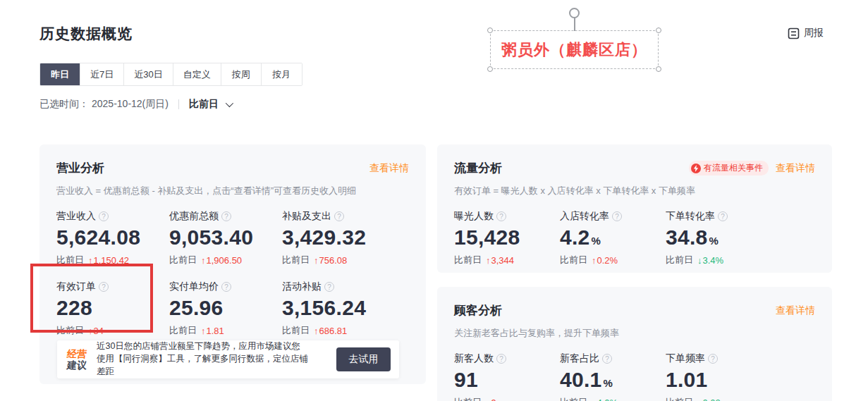  Describe the element at coordinates (102, 75) in the screenshot. I see `tab-last-7-days: 近7日` at that location.